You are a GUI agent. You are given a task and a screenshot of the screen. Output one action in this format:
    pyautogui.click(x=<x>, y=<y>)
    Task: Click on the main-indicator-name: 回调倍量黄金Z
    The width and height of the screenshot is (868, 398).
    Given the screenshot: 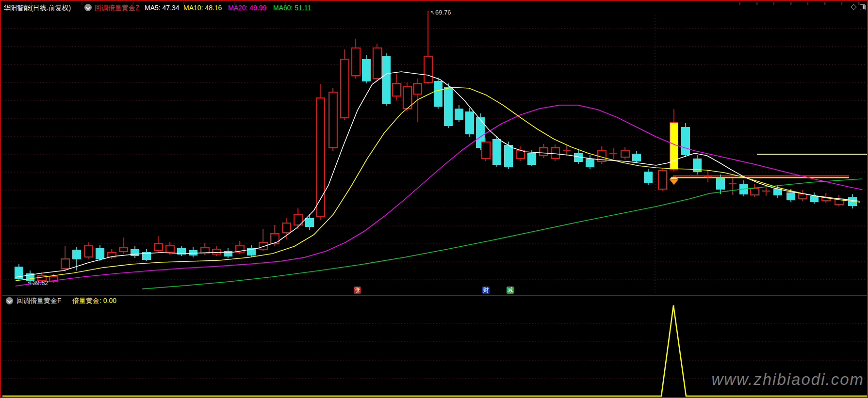 What is the action you would take?
    pyautogui.click(x=117, y=8)
    